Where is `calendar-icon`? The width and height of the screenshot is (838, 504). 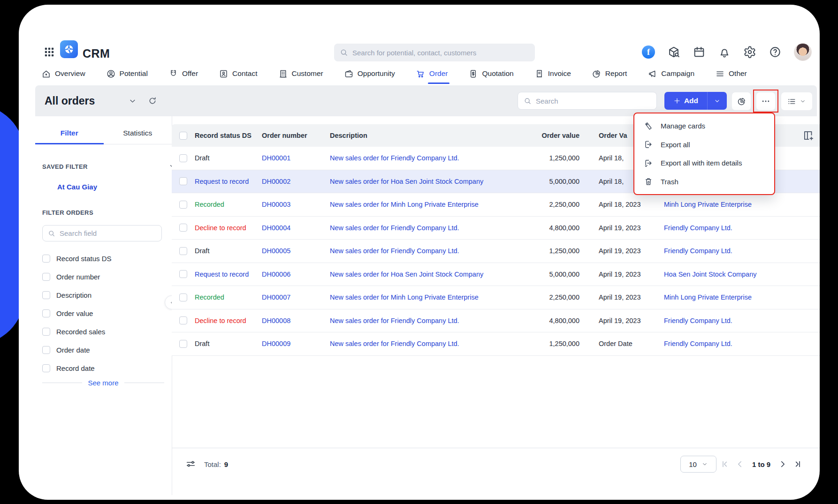 calendar-icon is located at coordinates (699, 52).